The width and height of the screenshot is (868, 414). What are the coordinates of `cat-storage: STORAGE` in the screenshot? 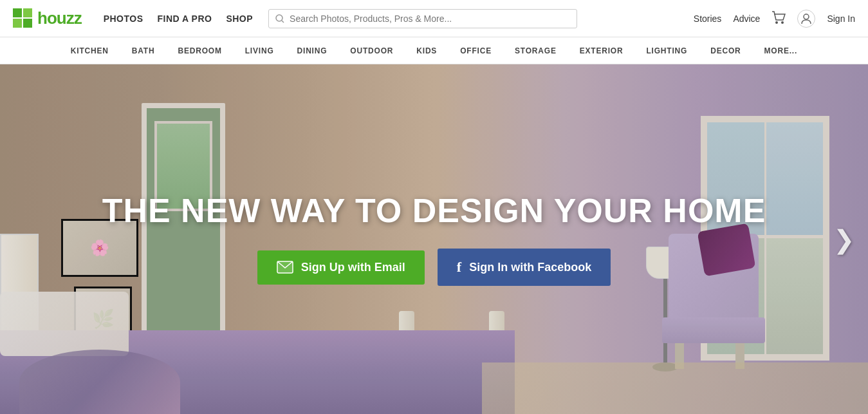 It's located at (535, 51).